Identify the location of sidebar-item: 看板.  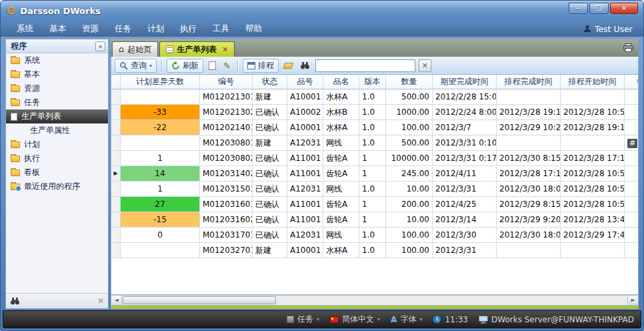
(57, 172).